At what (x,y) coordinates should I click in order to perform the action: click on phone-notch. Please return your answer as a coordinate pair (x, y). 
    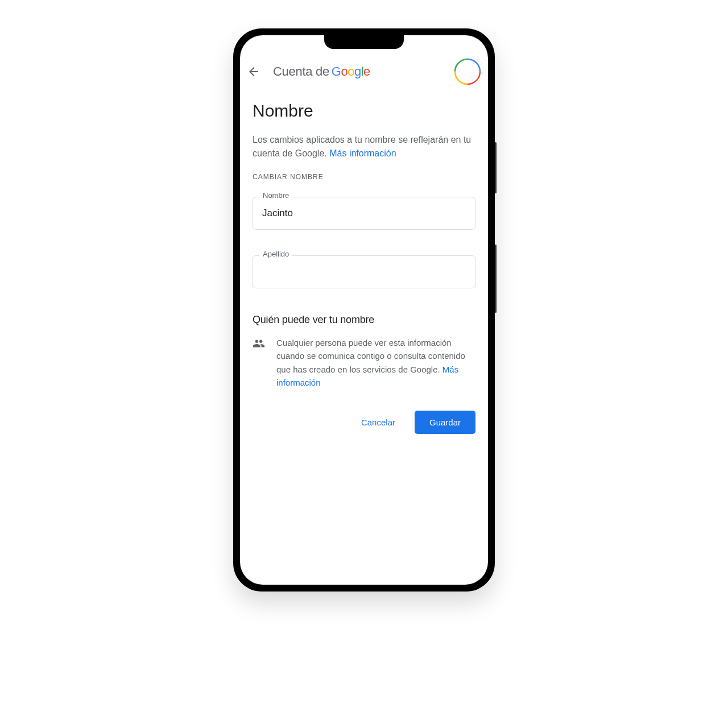
    Looking at the image, I should click on (364, 42).